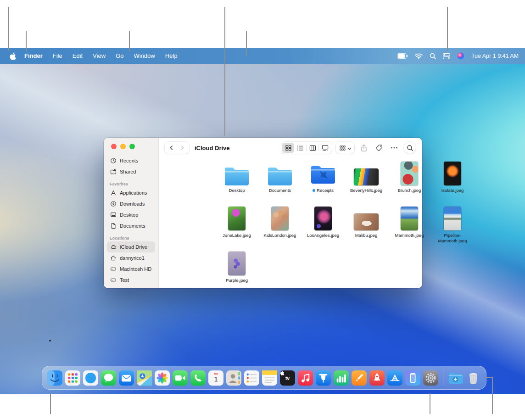 This screenshot has width=525, height=420. What do you see at coordinates (433, 56) in the screenshot?
I see `spotlight-search-icon` at bounding box center [433, 56].